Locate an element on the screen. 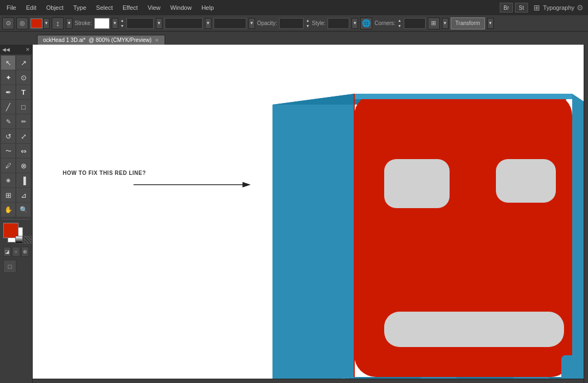  stroke-width-stepper: ▲ ▼ is located at coordinates (122, 23).